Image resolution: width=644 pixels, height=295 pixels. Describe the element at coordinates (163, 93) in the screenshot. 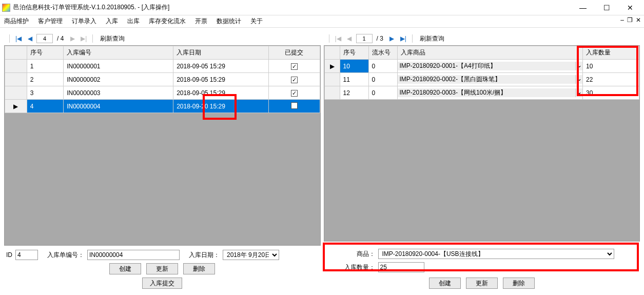

I see `table-row: 3IN000000032018-09-05 15:29✓` at that location.